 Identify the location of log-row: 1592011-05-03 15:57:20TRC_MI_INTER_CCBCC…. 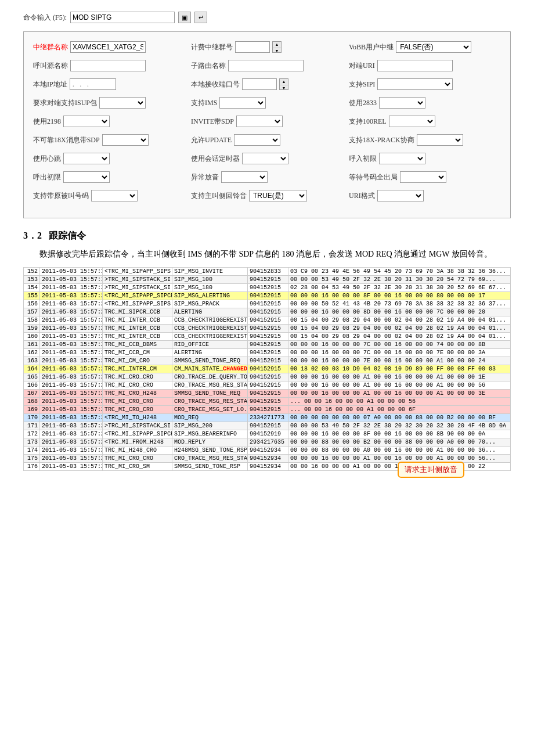
(267, 329).